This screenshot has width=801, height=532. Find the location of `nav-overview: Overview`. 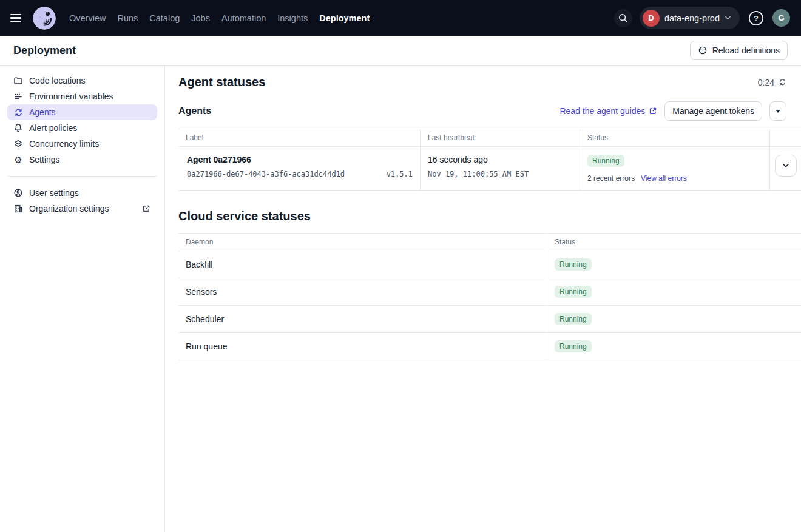

nav-overview: Overview is located at coordinates (87, 18).